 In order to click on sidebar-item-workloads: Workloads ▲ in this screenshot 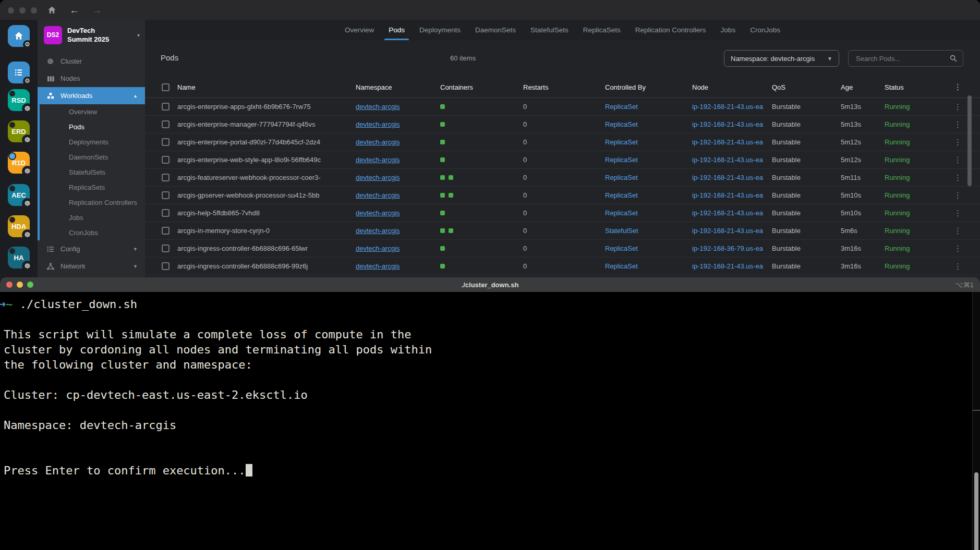, I will do `click(91, 96)`.